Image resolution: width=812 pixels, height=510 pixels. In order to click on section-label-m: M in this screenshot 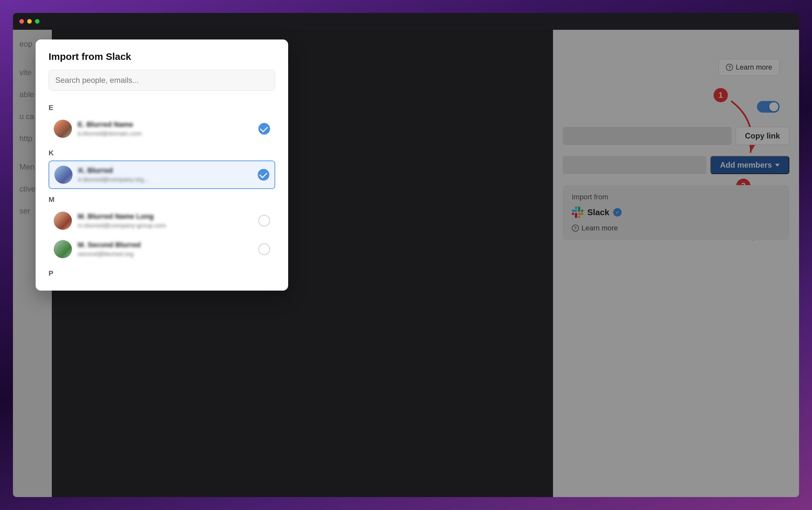, I will do `click(162, 199)`.